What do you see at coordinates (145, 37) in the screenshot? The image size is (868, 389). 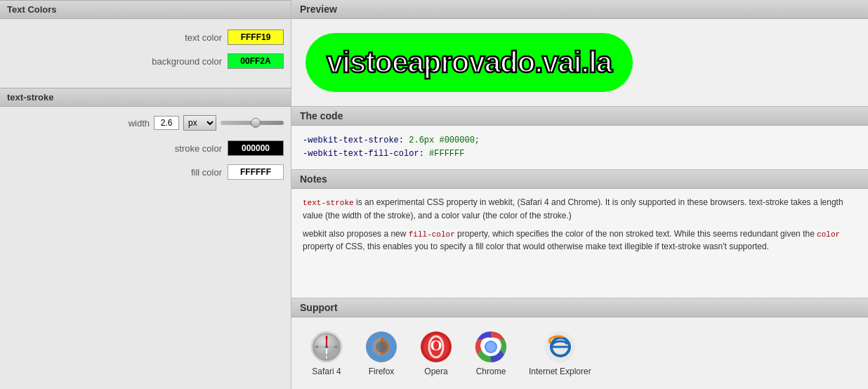 I see `text-color-row: text color FFFF19` at bounding box center [145, 37].